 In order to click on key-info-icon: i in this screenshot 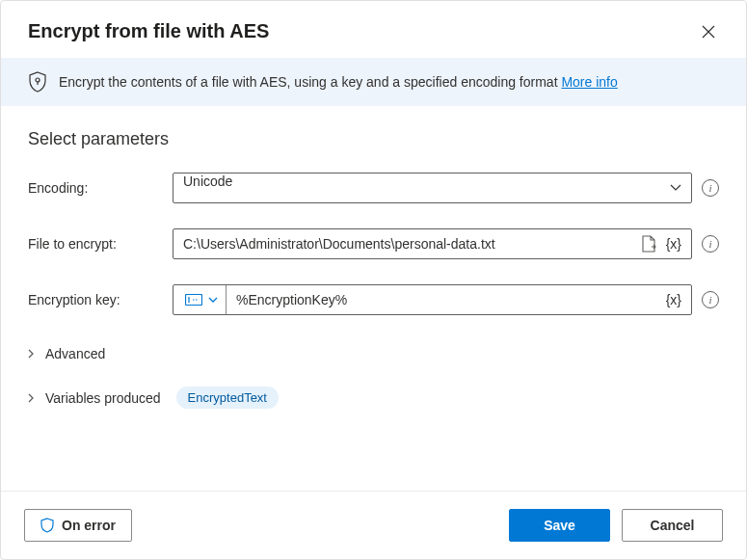, I will do `click(710, 300)`.